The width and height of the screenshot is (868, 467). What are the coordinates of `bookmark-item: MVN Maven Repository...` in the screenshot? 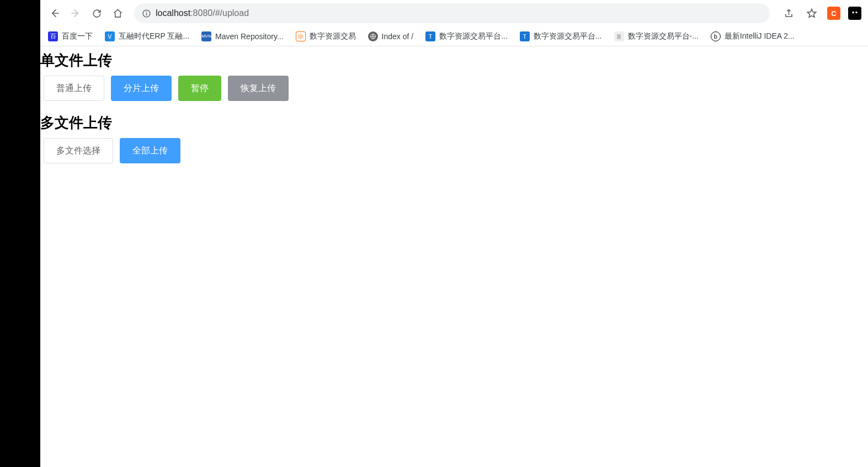 It's located at (242, 36).